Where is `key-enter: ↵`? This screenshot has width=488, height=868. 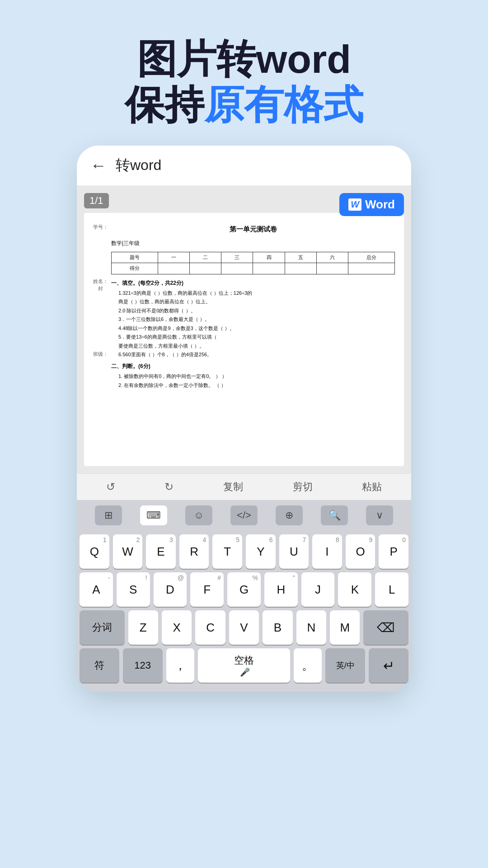 key-enter: ↵ is located at coordinates (389, 665).